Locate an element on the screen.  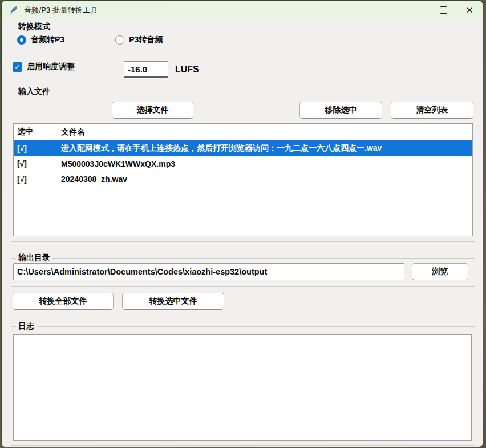
mode-group-label: 转换模式 is located at coordinates (34, 27).